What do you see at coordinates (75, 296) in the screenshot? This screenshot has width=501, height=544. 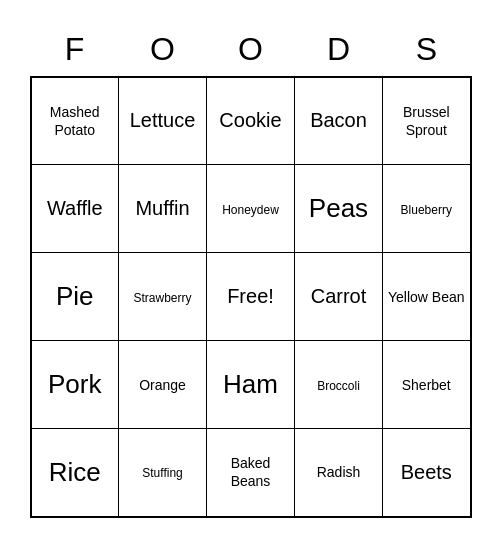 I see `cell-text: Pie` at bounding box center [75, 296].